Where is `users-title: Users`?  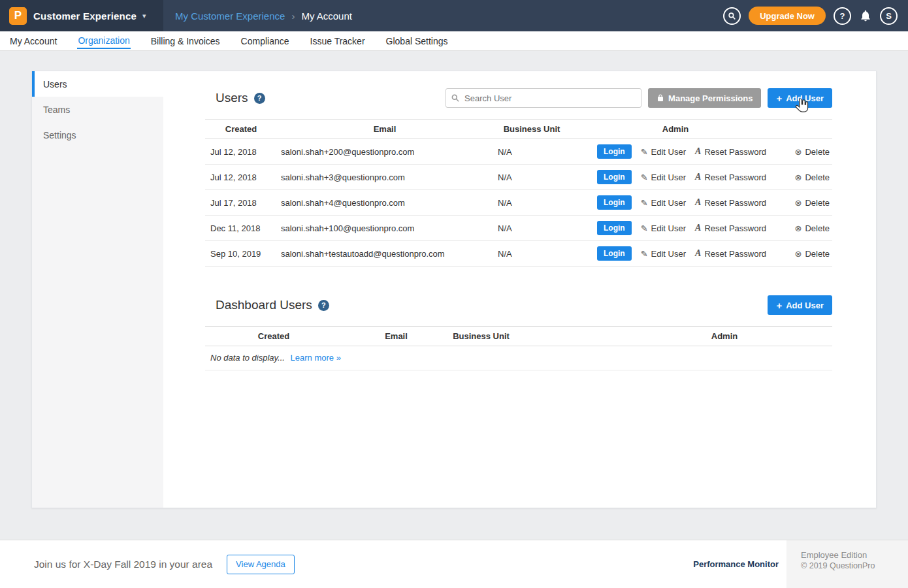
users-title: Users is located at coordinates (232, 98).